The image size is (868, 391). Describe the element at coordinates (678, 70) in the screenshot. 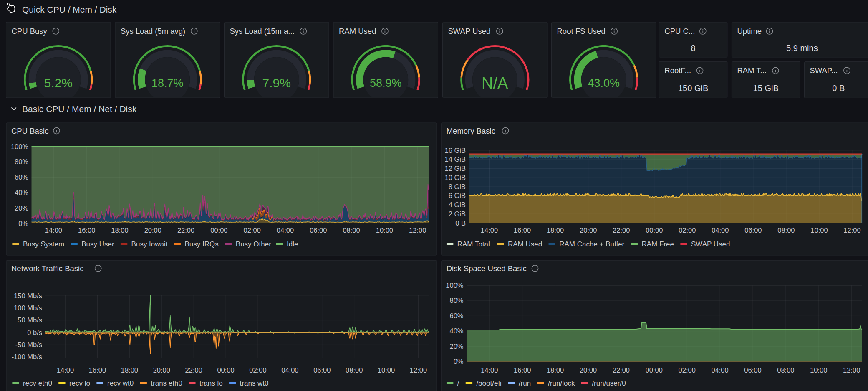

I see `svg-text: RootF...` at that location.